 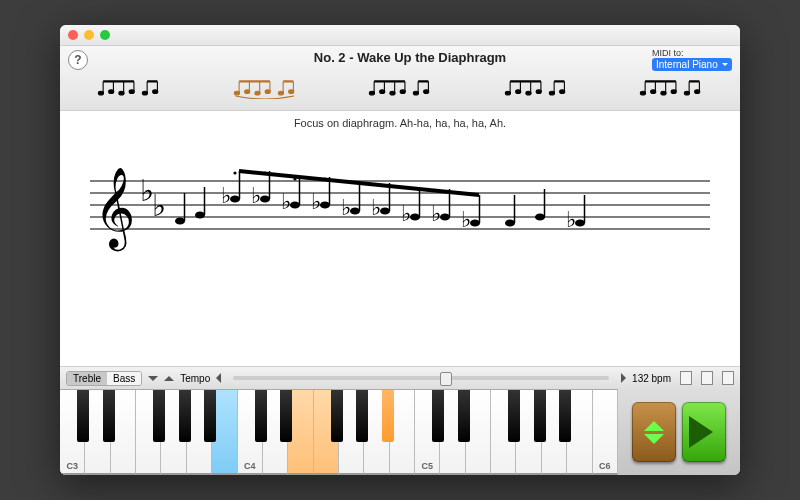 What do you see at coordinates (195, 378) in the screenshot?
I see `tempo-label: Tempo` at bounding box center [195, 378].